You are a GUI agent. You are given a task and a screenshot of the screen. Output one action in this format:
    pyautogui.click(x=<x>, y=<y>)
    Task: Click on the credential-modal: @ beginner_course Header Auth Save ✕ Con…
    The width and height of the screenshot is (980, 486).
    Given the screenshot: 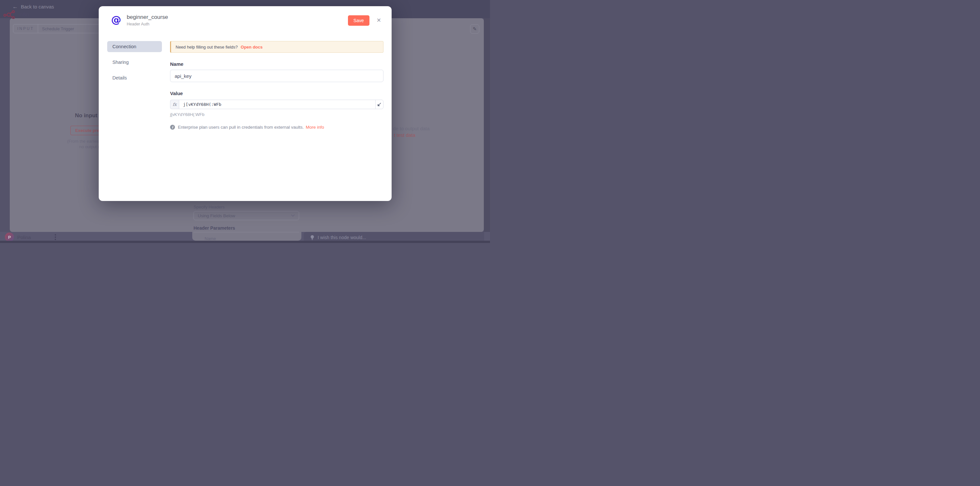 What is the action you would take?
    pyautogui.click(x=245, y=103)
    